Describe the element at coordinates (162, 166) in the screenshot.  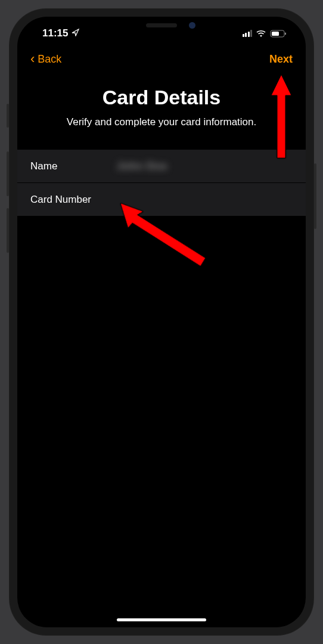
I see `name-row: Name John Doe` at that location.